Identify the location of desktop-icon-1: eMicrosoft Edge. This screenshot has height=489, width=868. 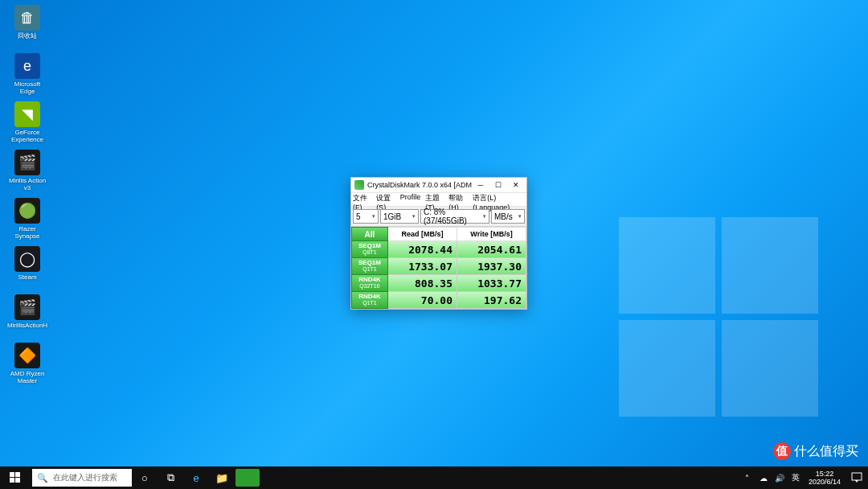
(27, 76).